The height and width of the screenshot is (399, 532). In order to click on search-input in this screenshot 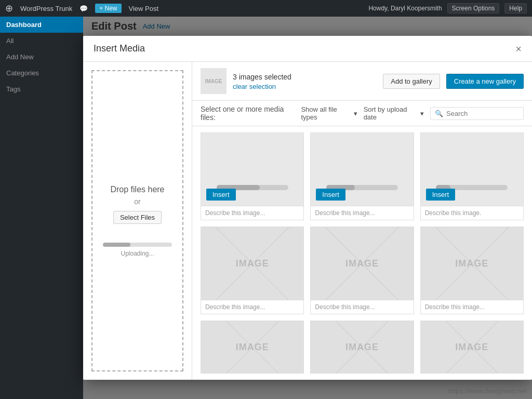, I will do `click(483, 113)`.